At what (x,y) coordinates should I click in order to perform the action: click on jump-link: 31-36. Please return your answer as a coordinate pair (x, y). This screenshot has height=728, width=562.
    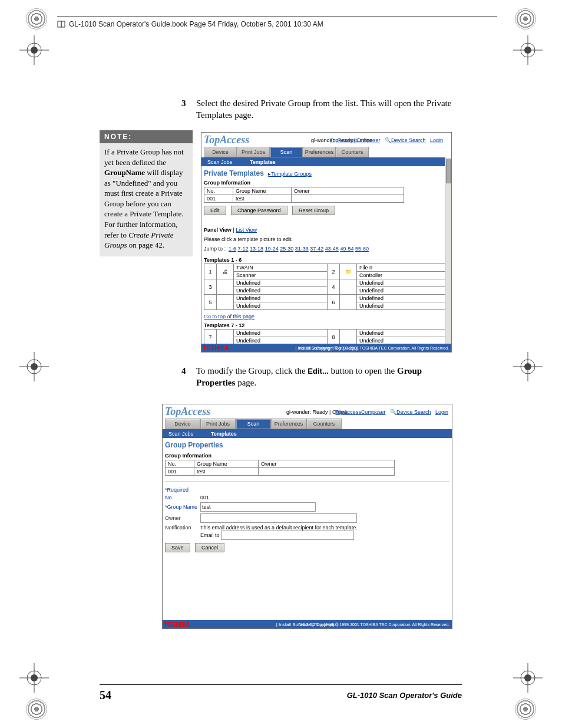
    Looking at the image, I should click on (302, 249).